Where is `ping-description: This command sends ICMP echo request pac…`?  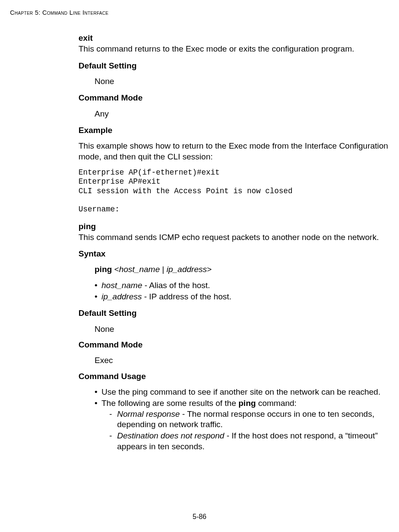 ping-description: This command sends ICMP echo request pac… is located at coordinates (234, 237).